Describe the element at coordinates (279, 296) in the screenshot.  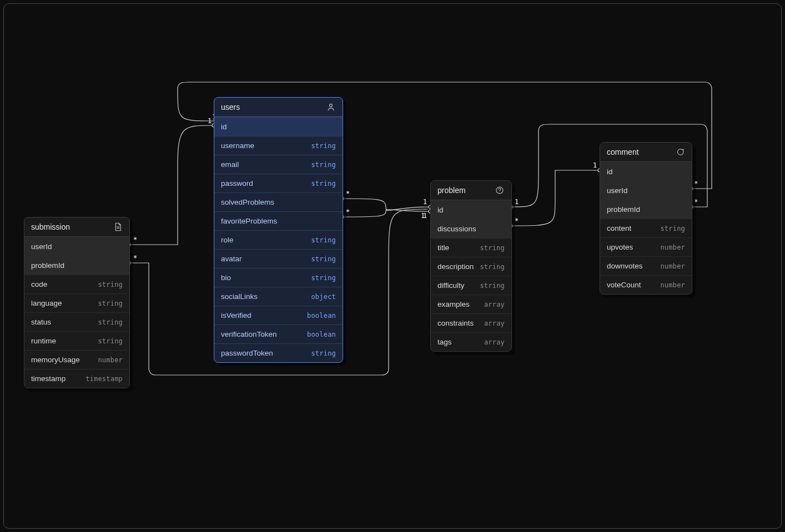
I see `field-row: socialLinksobject` at that location.